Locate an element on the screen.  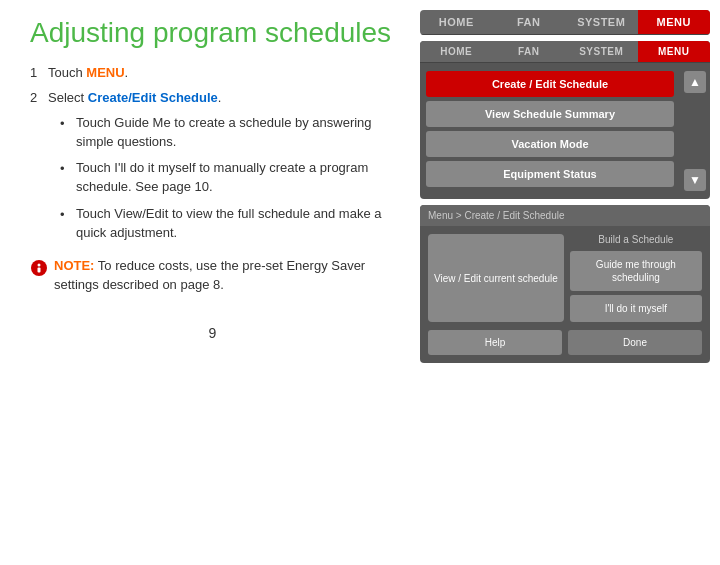
guide-me-button: Guide me through scheduling is located at coordinates (636, 271).